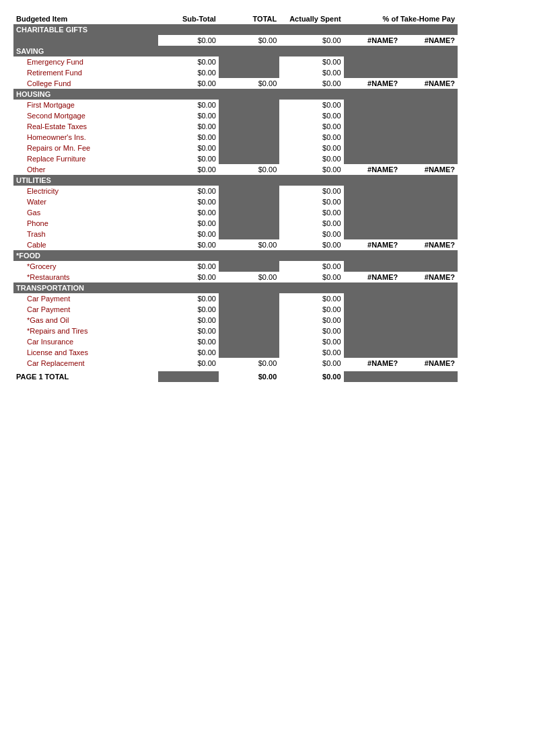 Image resolution: width=535 pixels, height=756 pixels. What do you see at coordinates (236, 320) in the screenshot?
I see `item-row: *Gas and Oil $0.00 $0.00` at bounding box center [236, 320].